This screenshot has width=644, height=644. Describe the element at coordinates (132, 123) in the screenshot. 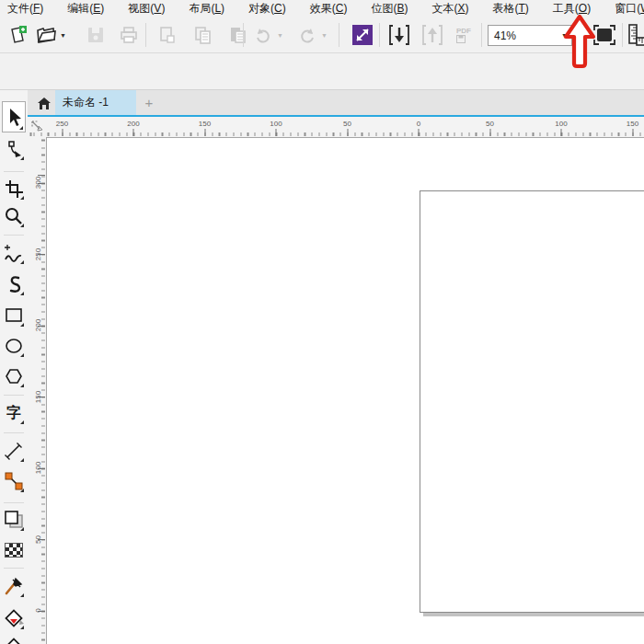

I see `ruler-label: 200` at that location.